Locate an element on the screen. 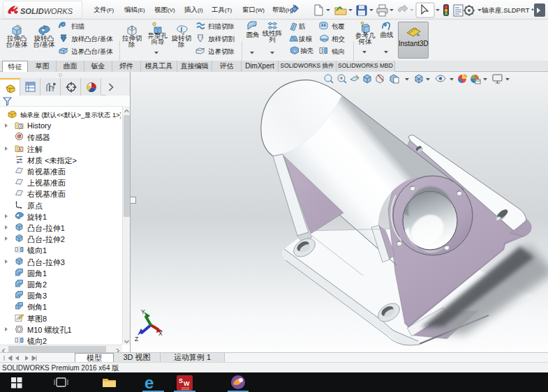  svg-text: X is located at coordinates (161, 333).